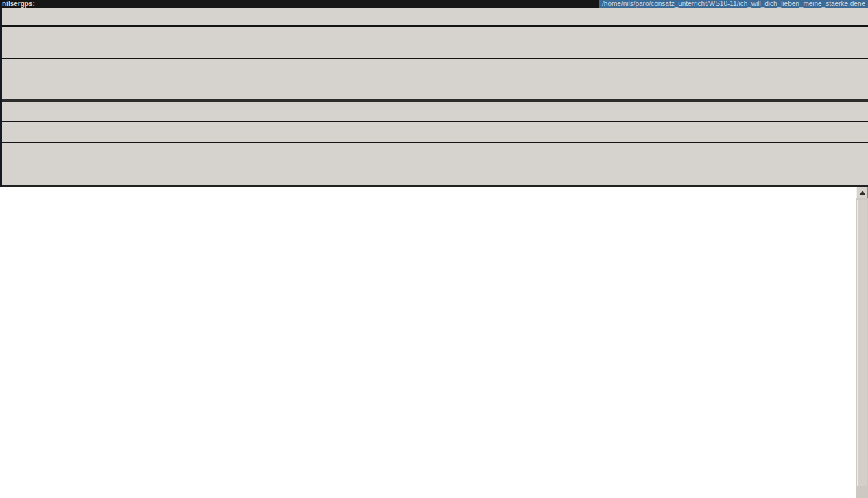 The image size is (868, 498). I want to click on snippet-bar, so click(435, 112).